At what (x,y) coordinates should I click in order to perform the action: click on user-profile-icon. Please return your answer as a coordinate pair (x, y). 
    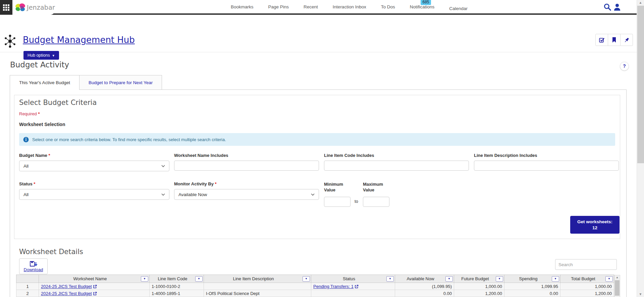
    Looking at the image, I should click on (617, 7).